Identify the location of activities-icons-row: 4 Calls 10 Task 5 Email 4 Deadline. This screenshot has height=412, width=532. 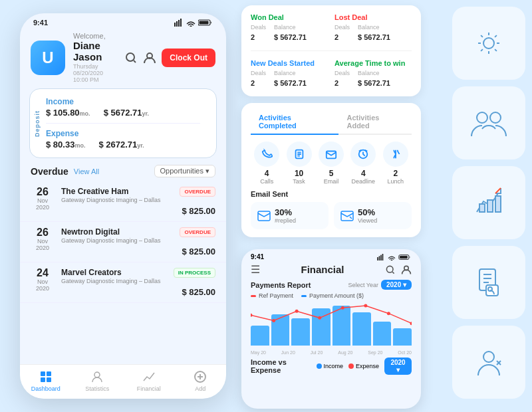
(331, 163).